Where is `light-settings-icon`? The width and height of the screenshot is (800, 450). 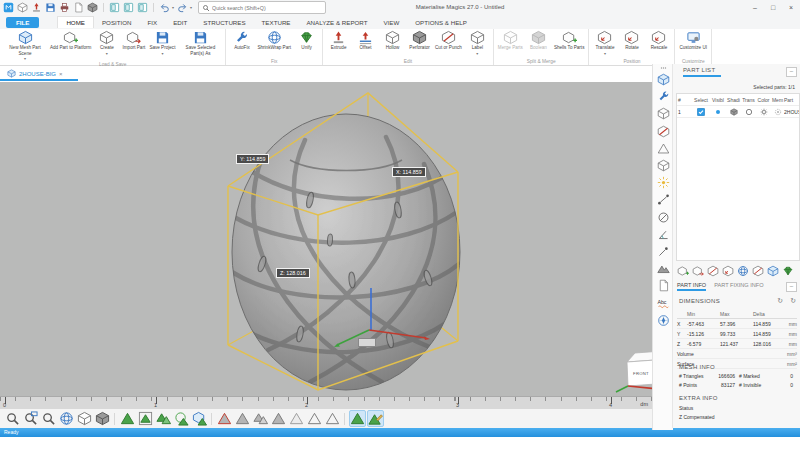 light-settings-icon is located at coordinates (664, 182).